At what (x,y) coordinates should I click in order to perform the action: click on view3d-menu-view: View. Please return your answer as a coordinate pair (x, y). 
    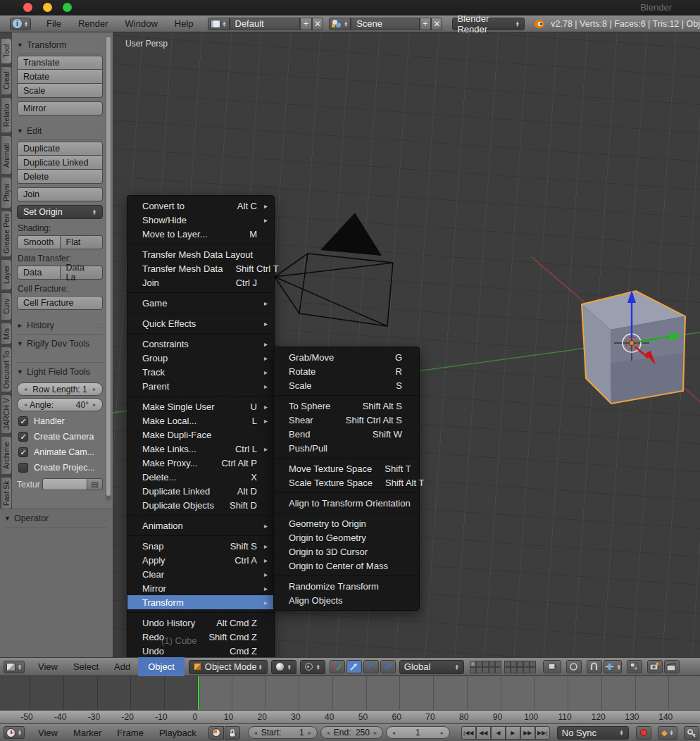
    Looking at the image, I should click on (48, 666).